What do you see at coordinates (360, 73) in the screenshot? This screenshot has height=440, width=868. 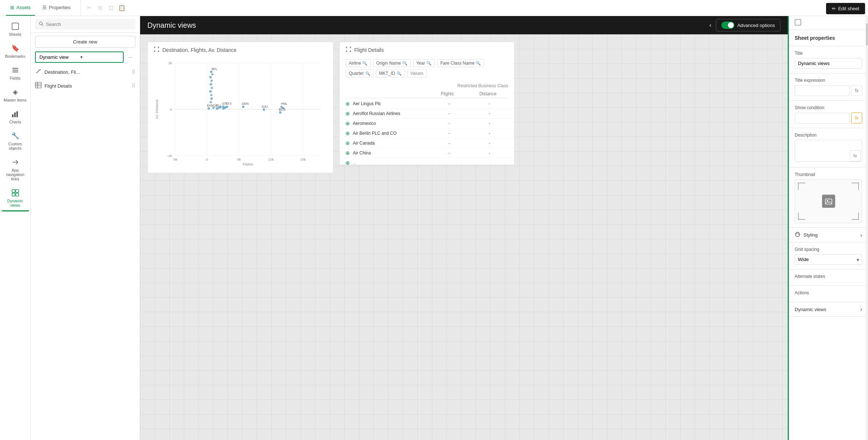 I see `quarter-filter: Quarter 🔍` at bounding box center [360, 73].